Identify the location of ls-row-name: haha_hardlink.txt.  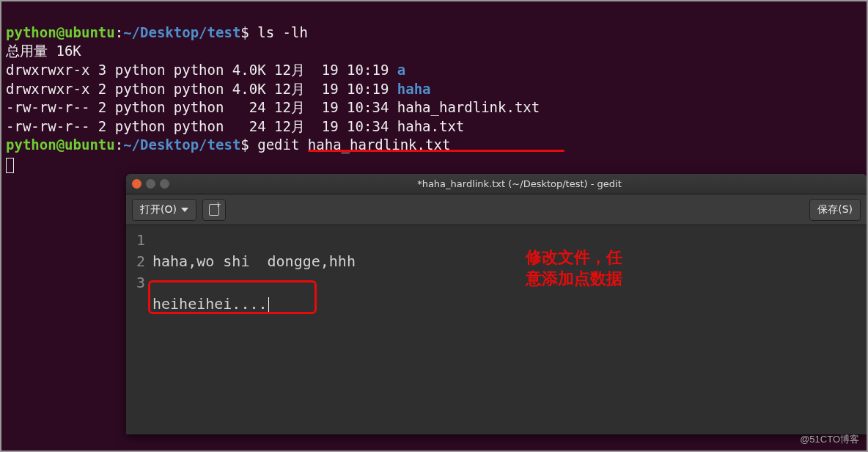
(468, 107).